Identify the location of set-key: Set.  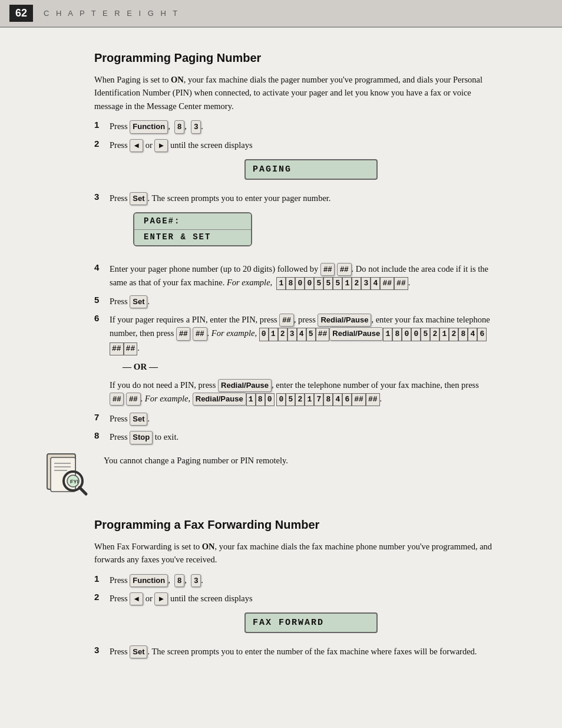
(138, 199).